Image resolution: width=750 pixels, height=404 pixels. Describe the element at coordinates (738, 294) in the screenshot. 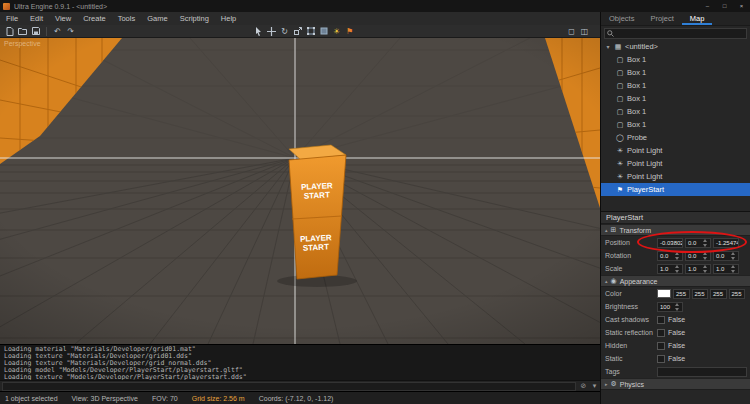

I see `color-a-field: 255` at that location.